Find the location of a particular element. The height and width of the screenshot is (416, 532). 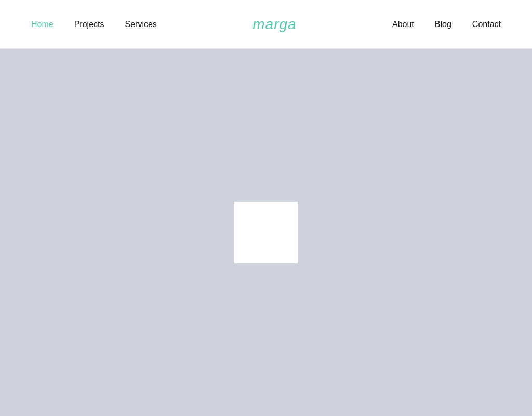

nav-left: Home Projects Services is located at coordinates (94, 24).